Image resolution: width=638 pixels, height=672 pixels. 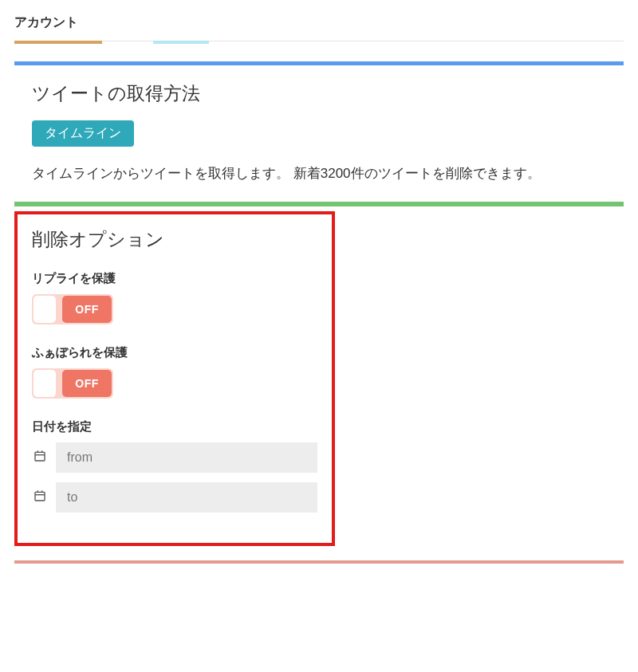 I want to click on date-from-input, so click(x=187, y=458).